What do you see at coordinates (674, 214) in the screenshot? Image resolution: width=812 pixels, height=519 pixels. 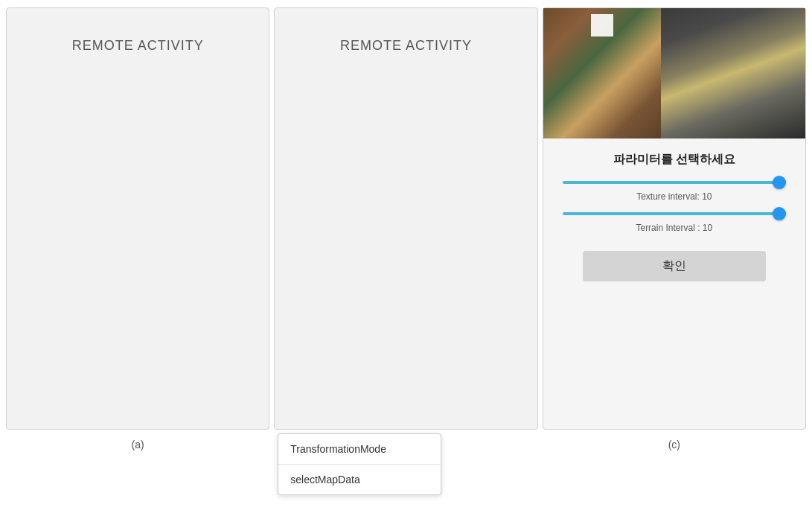 I see `terrain-slider-container` at bounding box center [674, 214].